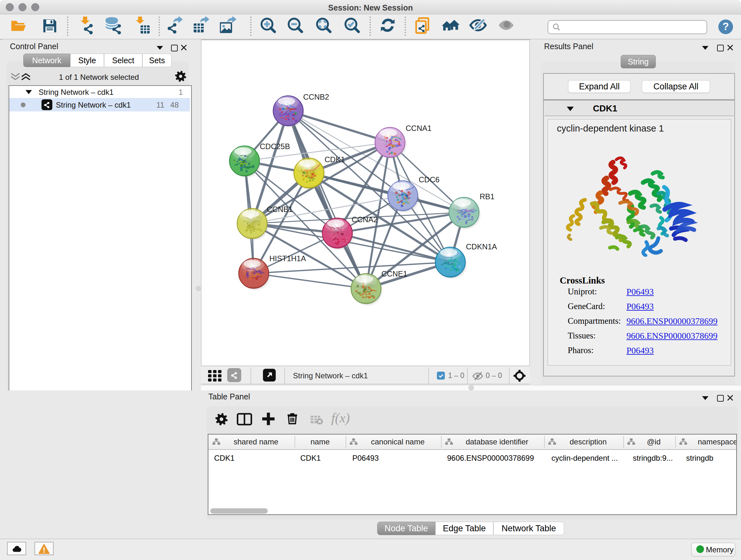 The image size is (741, 560). What do you see at coordinates (487, 196) in the screenshot?
I see `svg-text: RB1` at bounding box center [487, 196].